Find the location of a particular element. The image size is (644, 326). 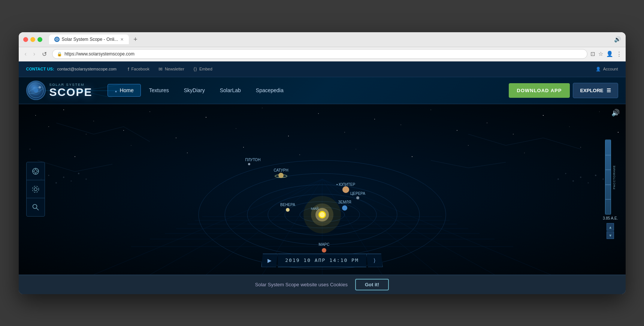

lock-icon: 🔒 is located at coordinates (60, 54).